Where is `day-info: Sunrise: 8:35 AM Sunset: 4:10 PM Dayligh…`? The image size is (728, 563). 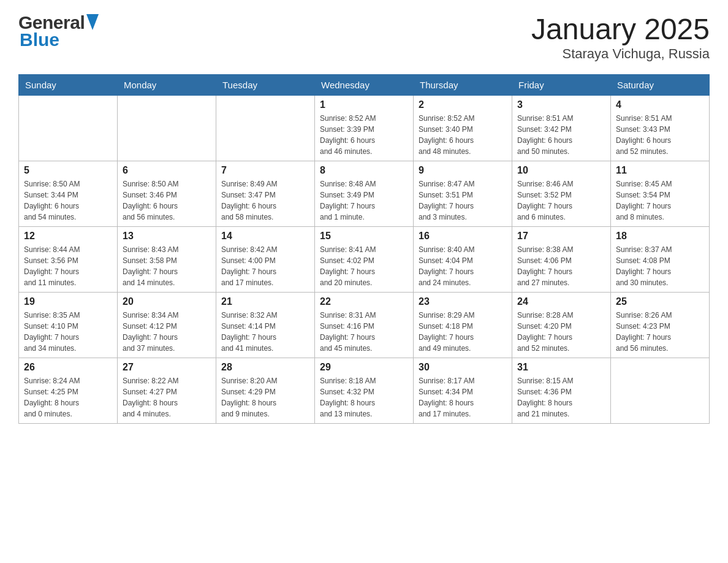
day-info: Sunrise: 8:35 AM Sunset: 4:10 PM Dayligh… is located at coordinates (68, 332).